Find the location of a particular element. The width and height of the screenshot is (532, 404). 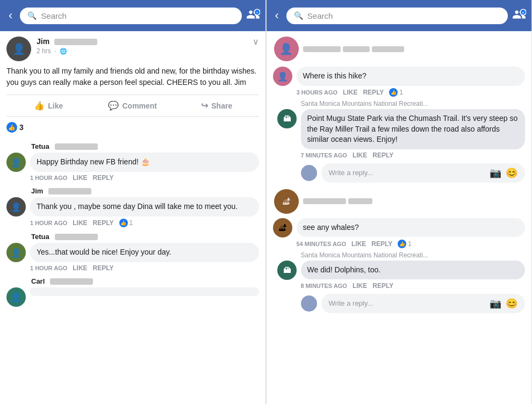

thread-2-comment-1-time: 54 MINUTES AGO is located at coordinates (321, 244).